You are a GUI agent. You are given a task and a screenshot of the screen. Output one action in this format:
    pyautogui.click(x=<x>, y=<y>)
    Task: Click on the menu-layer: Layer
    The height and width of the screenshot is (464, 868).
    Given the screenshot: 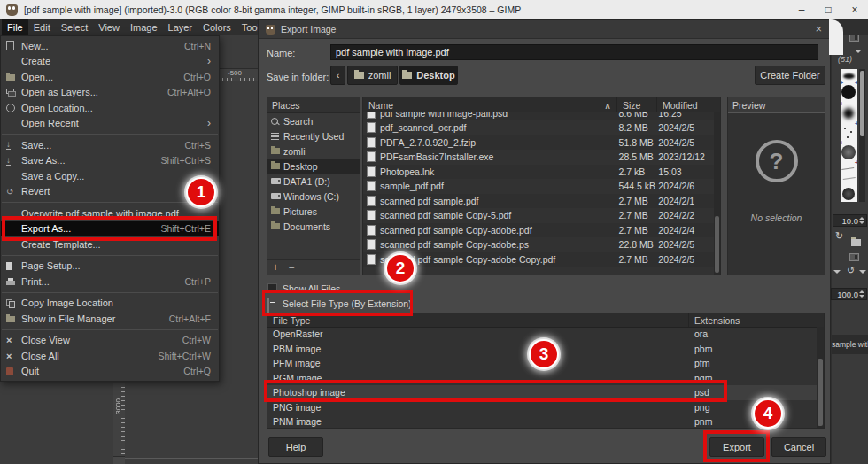 What is the action you would take?
    pyautogui.click(x=181, y=27)
    